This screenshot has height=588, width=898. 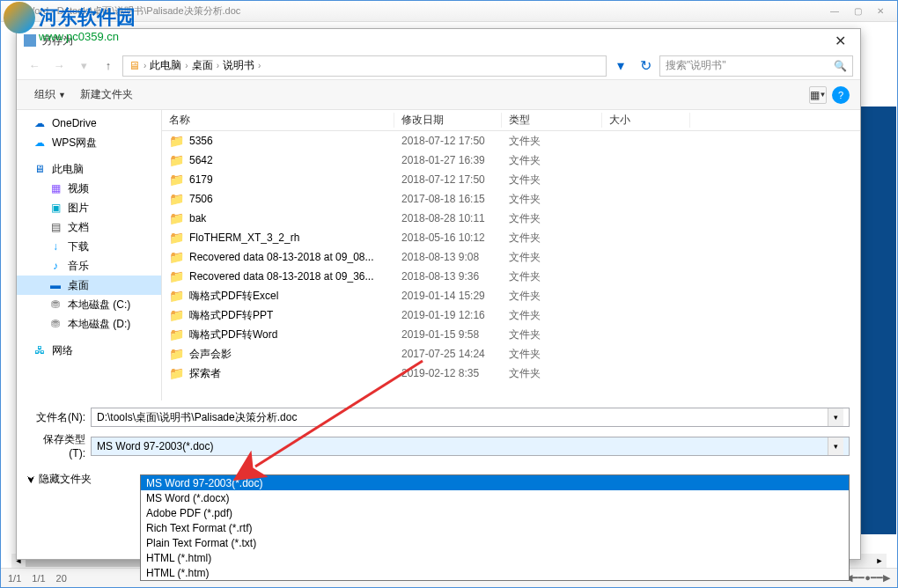 I want to click on filetype-option: Plain Text Format (*.txt), so click(x=495, y=542).